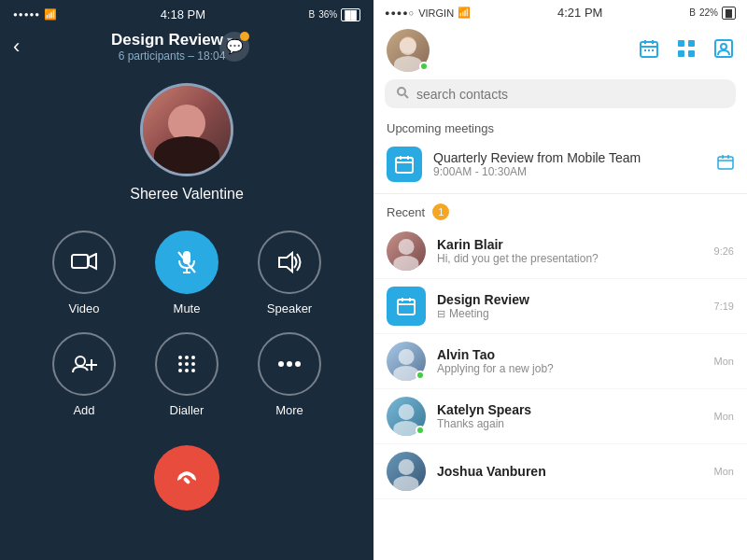 The height and width of the screenshot is (560, 747). I want to click on left-status-icons: B 36% ██, so click(334, 15).